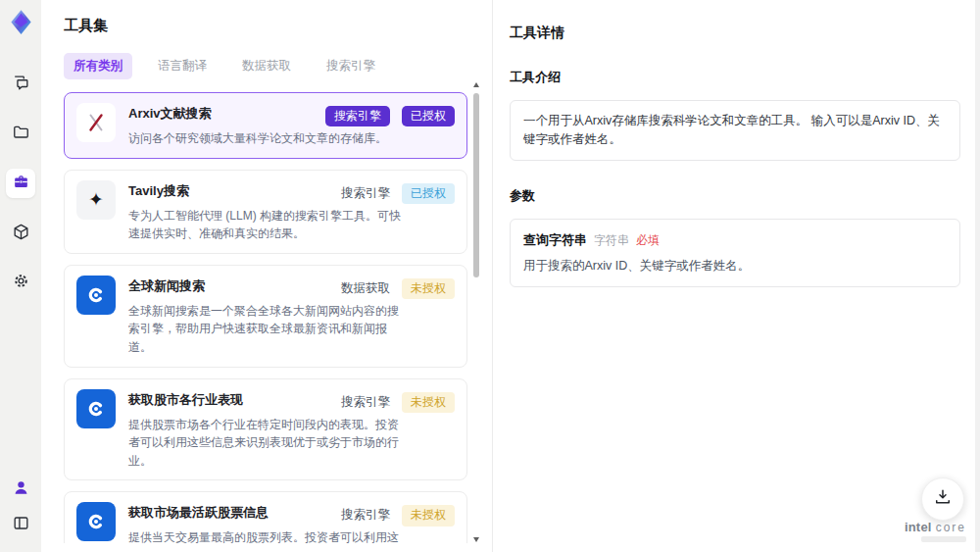 Image resolution: width=980 pixels, height=552 pixels. I want to click on app-logo-icon, so click(22, 22).